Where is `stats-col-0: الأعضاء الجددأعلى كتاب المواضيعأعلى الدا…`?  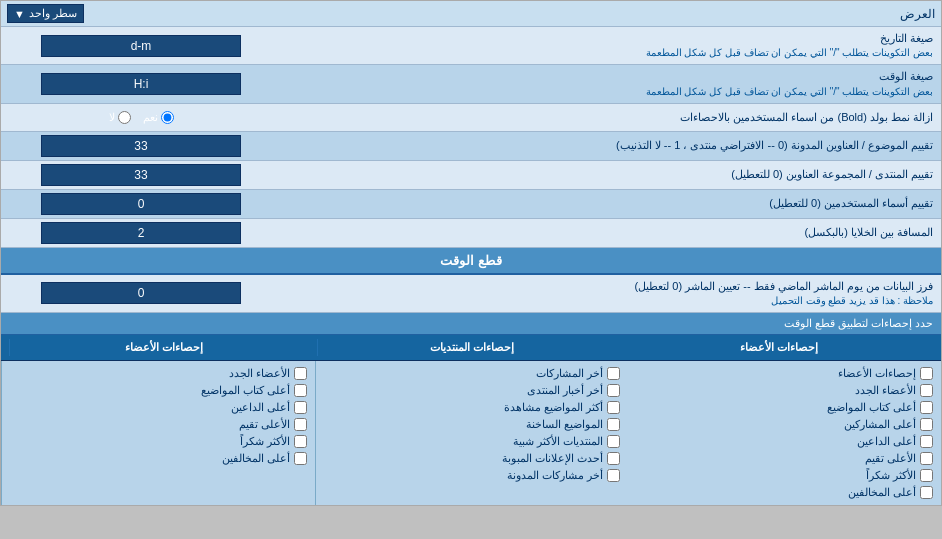 stats-col-0: الأعضاء الجددأعلى كتاب المواضيعأعلى الدا… is located at coordinates (158, 433).